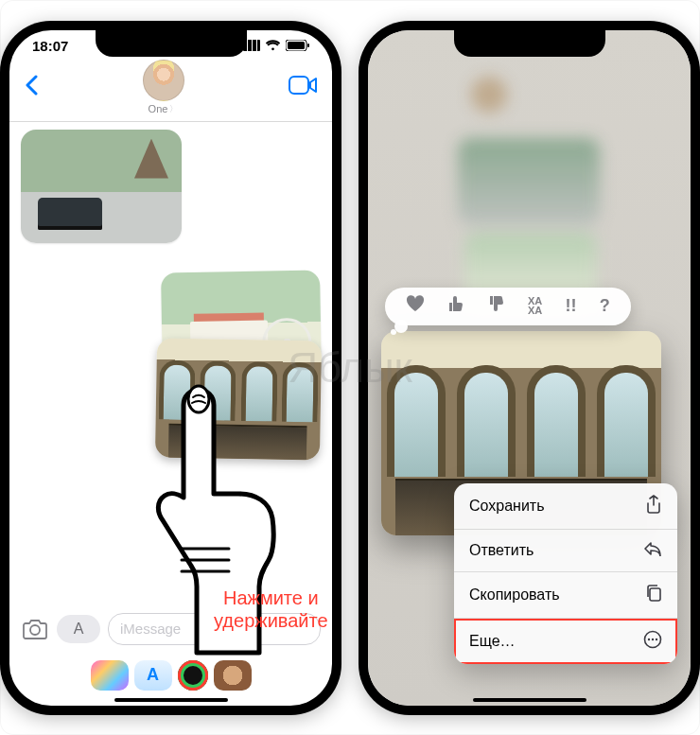 This screenshot has width=700, height=735. What do you see at coordinates (35, 629) in the screenshot?
I see `camera-button` at bounding box center [35, 629].